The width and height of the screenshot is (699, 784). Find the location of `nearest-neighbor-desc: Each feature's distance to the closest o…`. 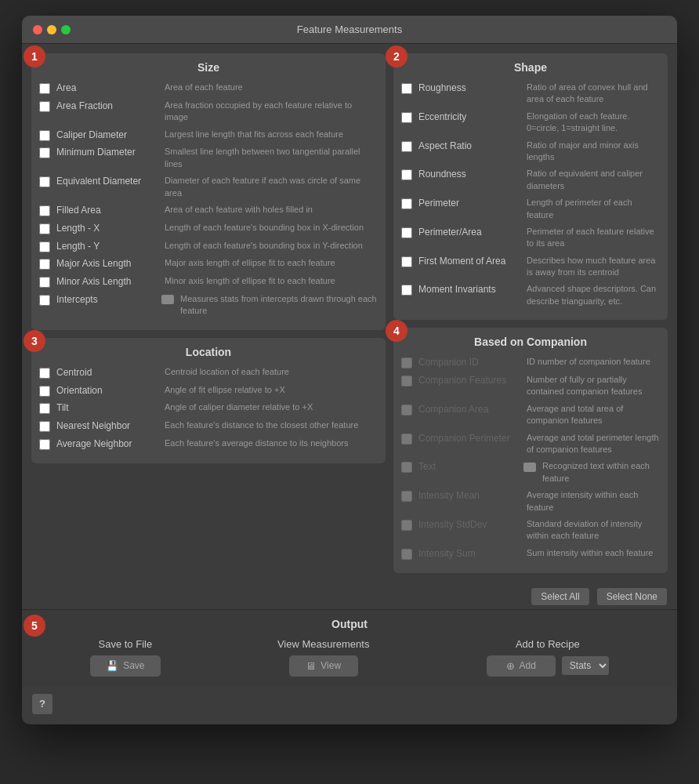

nearest-neighbor-desc: Each feature's distance to the closest o… is located at coordinates (271, 425).